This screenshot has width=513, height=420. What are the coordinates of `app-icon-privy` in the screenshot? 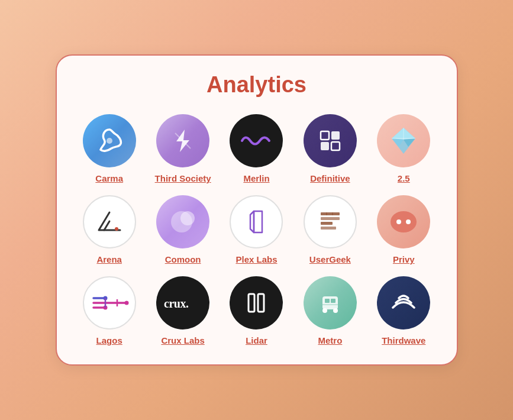 It's located at (404, 222).